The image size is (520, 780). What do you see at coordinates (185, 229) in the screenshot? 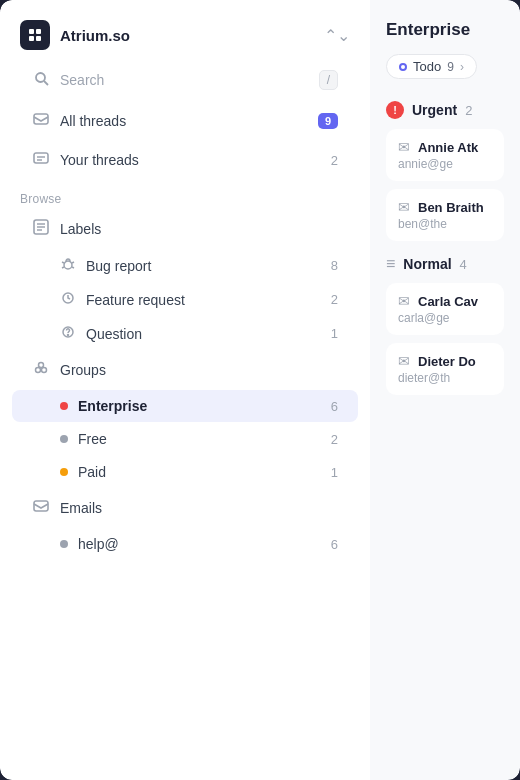
I see `labels-nav: Labels` at bounding box center [185, 229].